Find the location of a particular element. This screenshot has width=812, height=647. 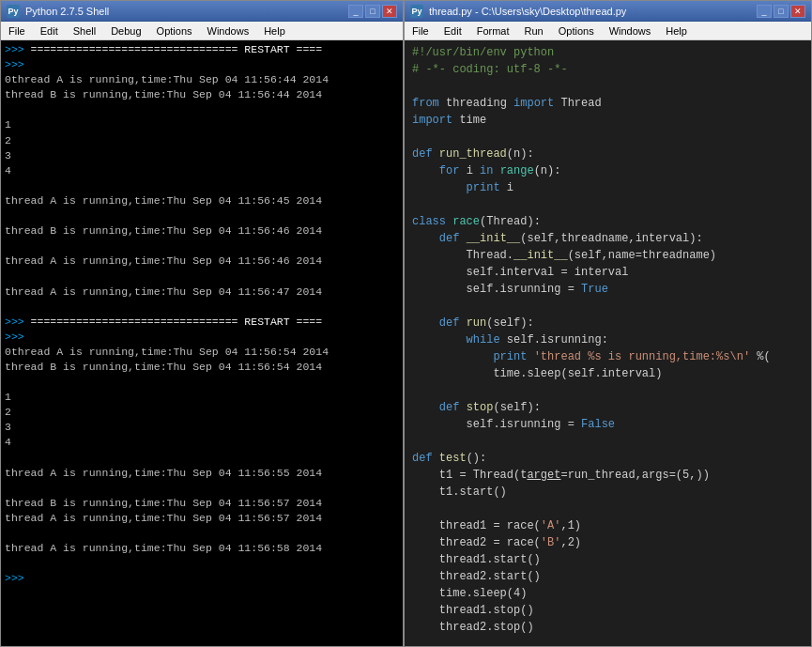

editor-menu-help: Help is located at coordinates (676, 31).